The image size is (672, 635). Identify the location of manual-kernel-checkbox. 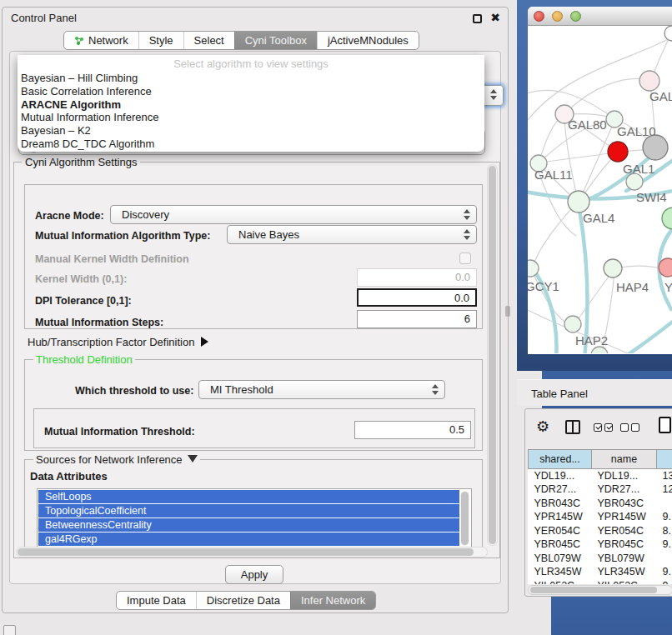
(465, 258).